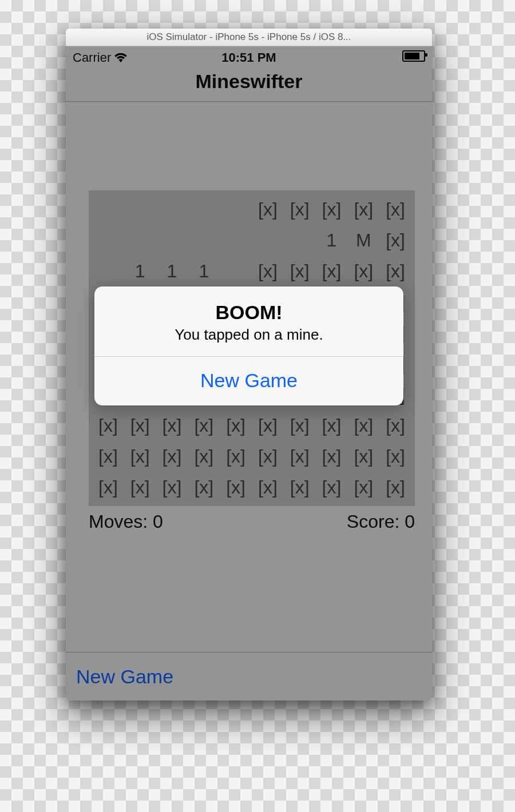 The width and height of the screenshot is (515, 812). I want to click on board-cell: M, so click(363, 240).